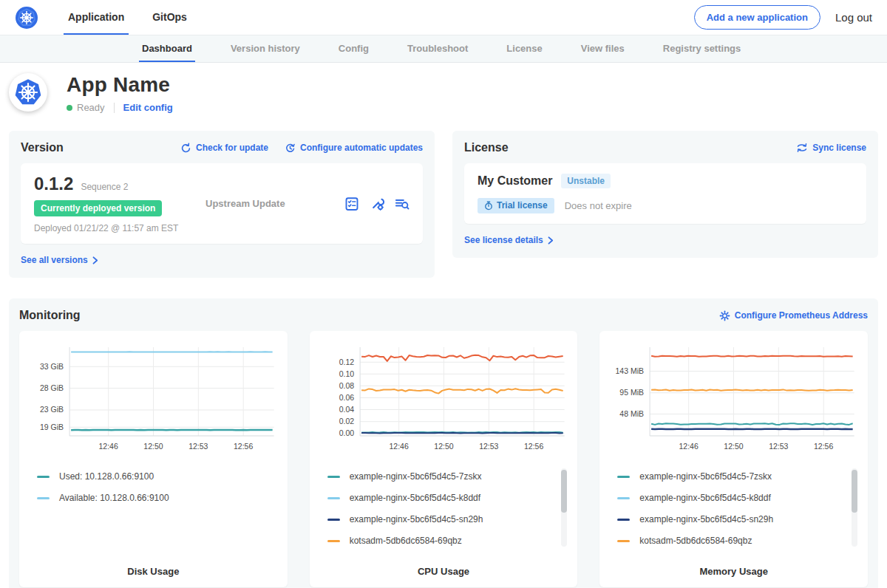  I want to click on app-icon, so click(28, 92).